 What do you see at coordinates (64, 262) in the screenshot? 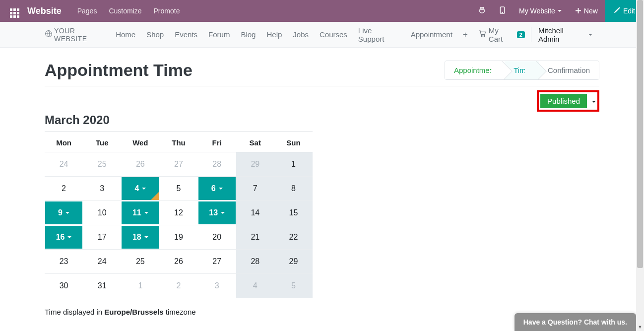
I see `day-number: 23` at bounding box center [64, 262].